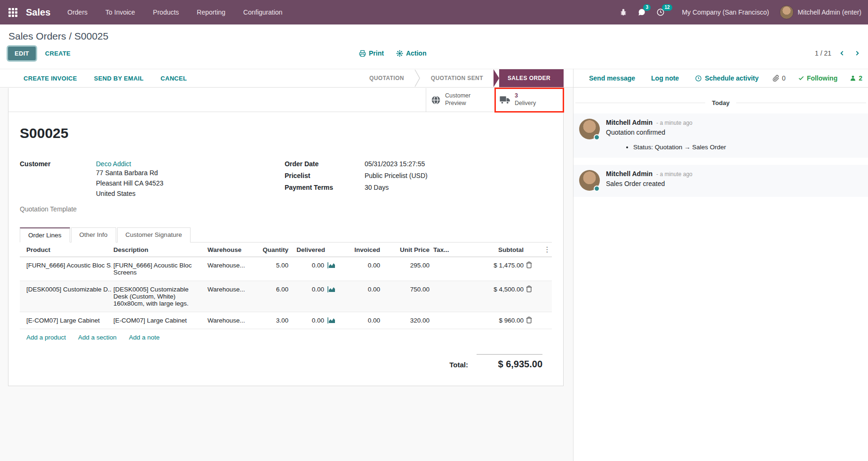 Image resolution: width=868 pixels, height=461 pixels. I want to click on add-note-link: Add a note, so click(144, 337).